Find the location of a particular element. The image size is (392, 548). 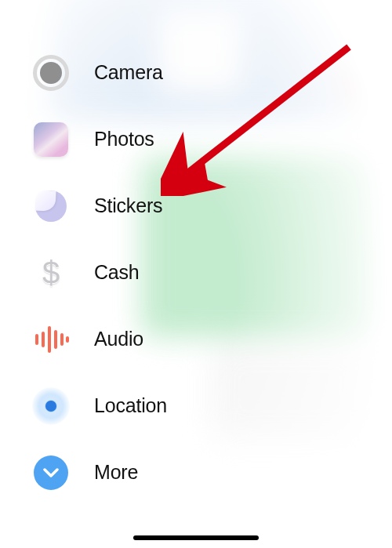

menu-item-more: More is located at coordinates (172, 472).